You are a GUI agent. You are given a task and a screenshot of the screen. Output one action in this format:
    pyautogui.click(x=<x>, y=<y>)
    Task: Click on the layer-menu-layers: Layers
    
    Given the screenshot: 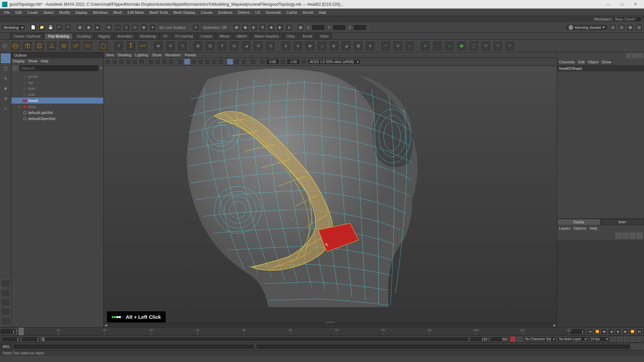 What is the action you would take?
    pyautogui.click(x=565, y=228)
    